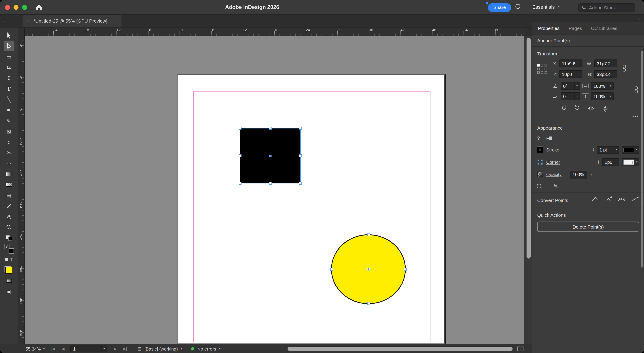 This screenshot has height=353, width=644. Describe the element at coordinates (28, 21) in the screenshot. I see `close-tab-icon: ×` at that location.